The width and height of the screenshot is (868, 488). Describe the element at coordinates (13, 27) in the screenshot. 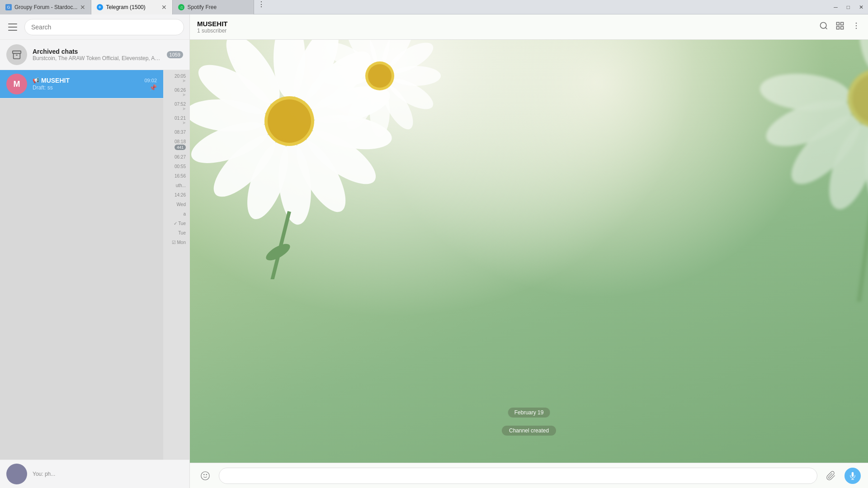

I see `hamburger-button` at that location.